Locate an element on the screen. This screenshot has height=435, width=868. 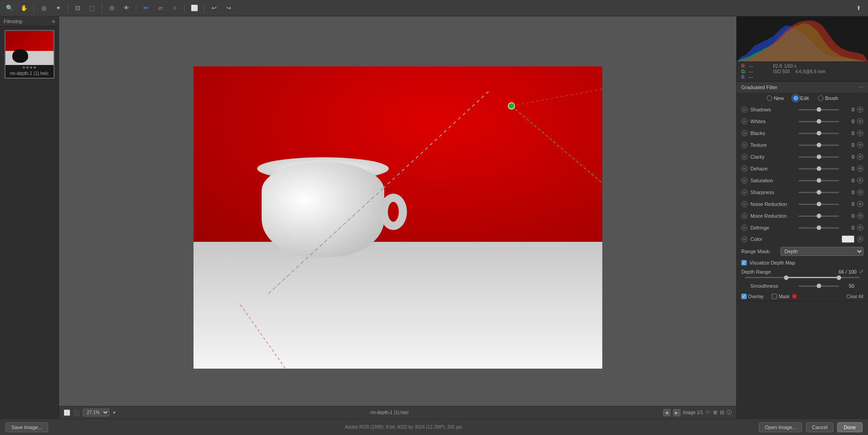
defringe-thumb is located at coordinates (819, 228).